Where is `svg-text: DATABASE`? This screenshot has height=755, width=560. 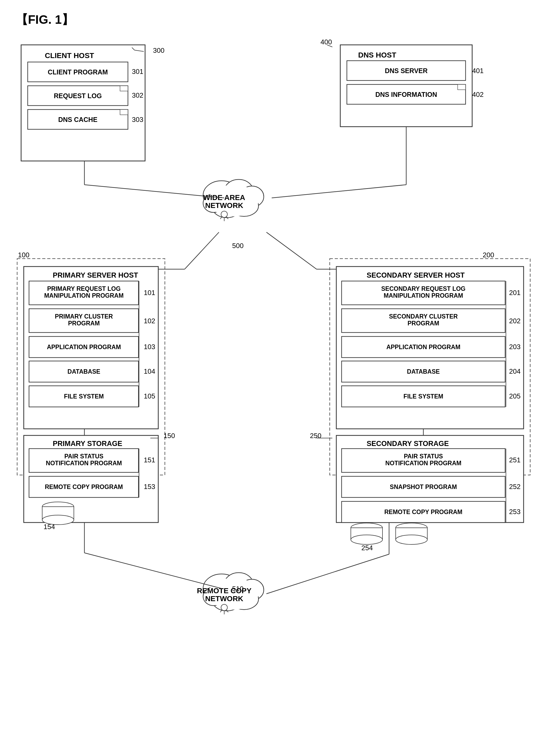
svg-text: DATABASE is located at coordinates (84, 372).